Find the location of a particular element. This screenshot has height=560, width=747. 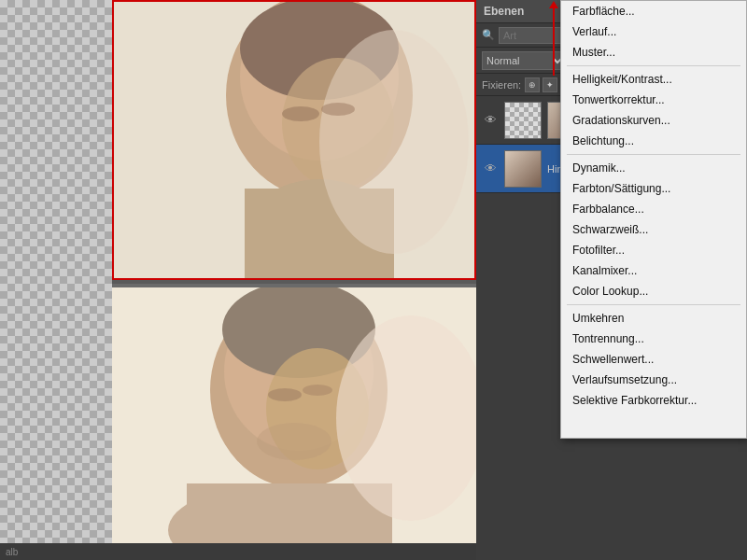

menu-item-15: Tontrennung... is located at coordinates (654, 339).